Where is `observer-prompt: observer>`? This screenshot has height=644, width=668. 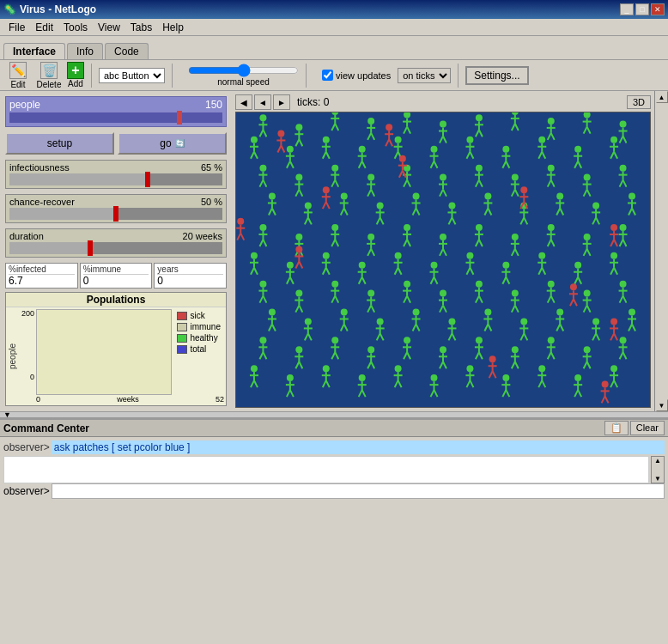 observer-prompt: observer> is located at coordinates (27, 491).